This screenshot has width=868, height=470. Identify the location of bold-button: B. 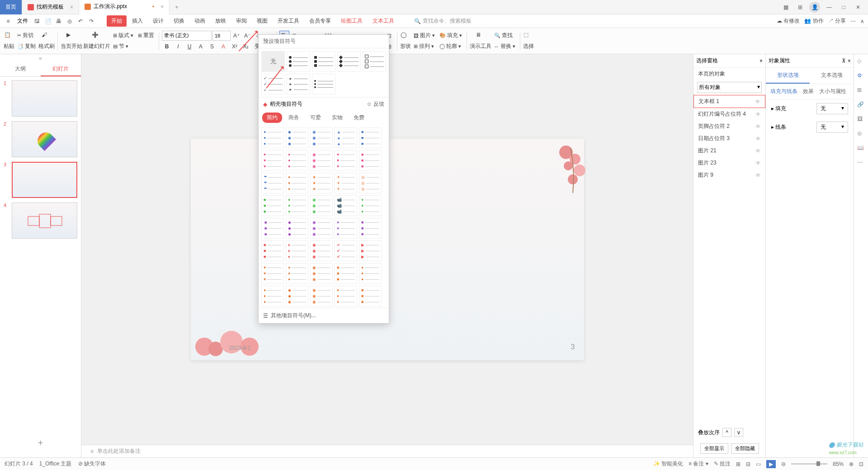
(167, 47).